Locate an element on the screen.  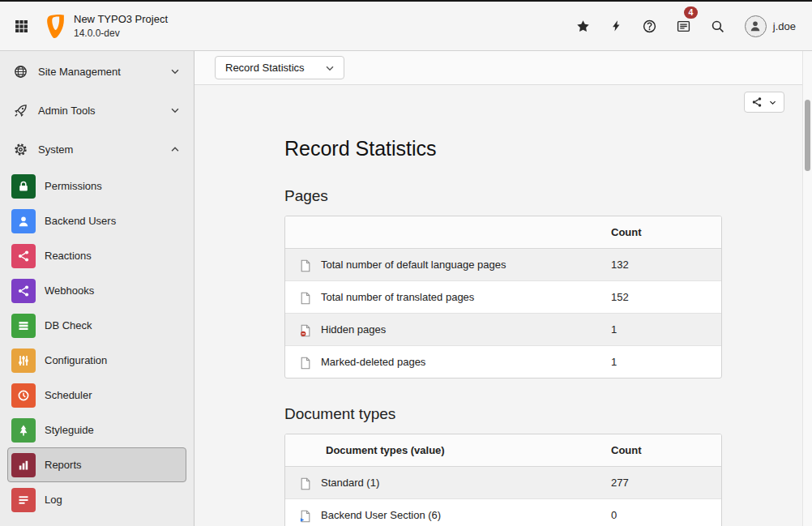
gear-icon is located at coordinates (21, 149).